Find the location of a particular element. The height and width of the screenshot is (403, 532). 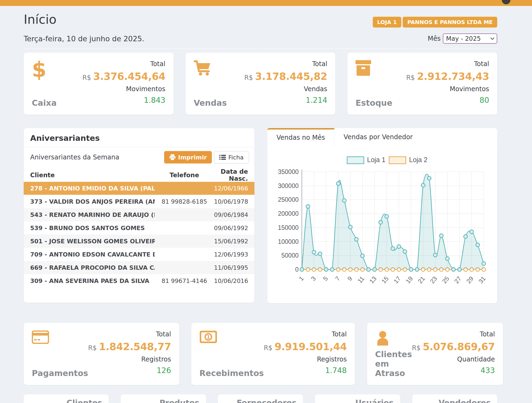

dollar-sign-icon: $ is located at coordinates (44, 70).